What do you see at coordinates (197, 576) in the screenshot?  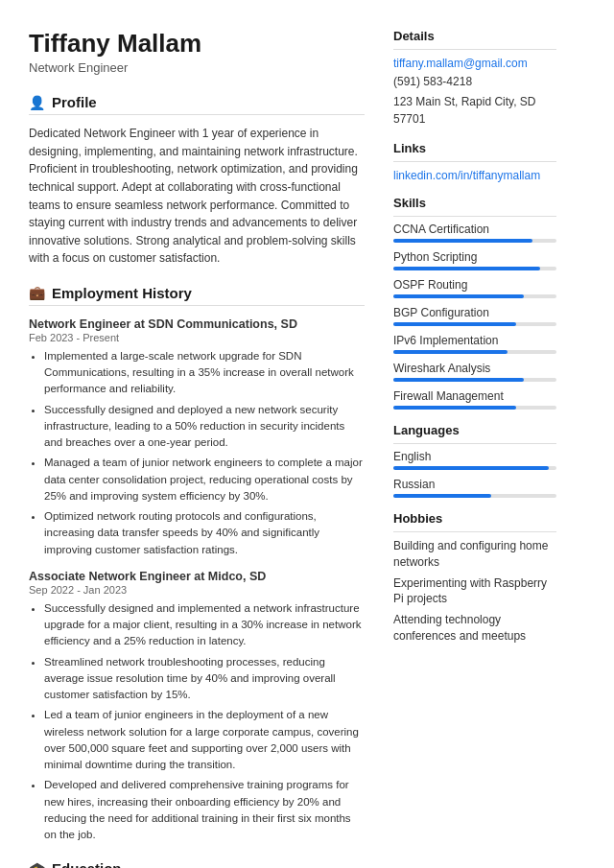 I see `job-2-title: Associate Network Engineer at Midco, SD` at bounding box center [197, 576].